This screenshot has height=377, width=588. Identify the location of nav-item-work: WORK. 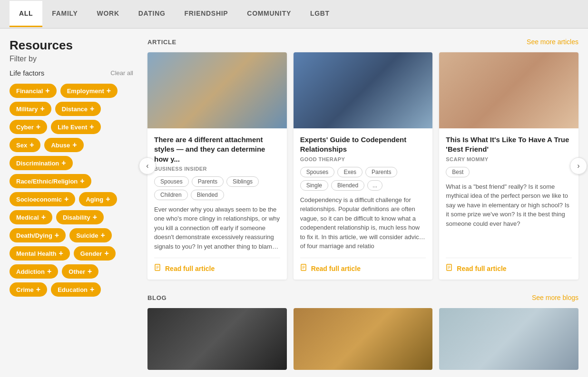
(108, 14).